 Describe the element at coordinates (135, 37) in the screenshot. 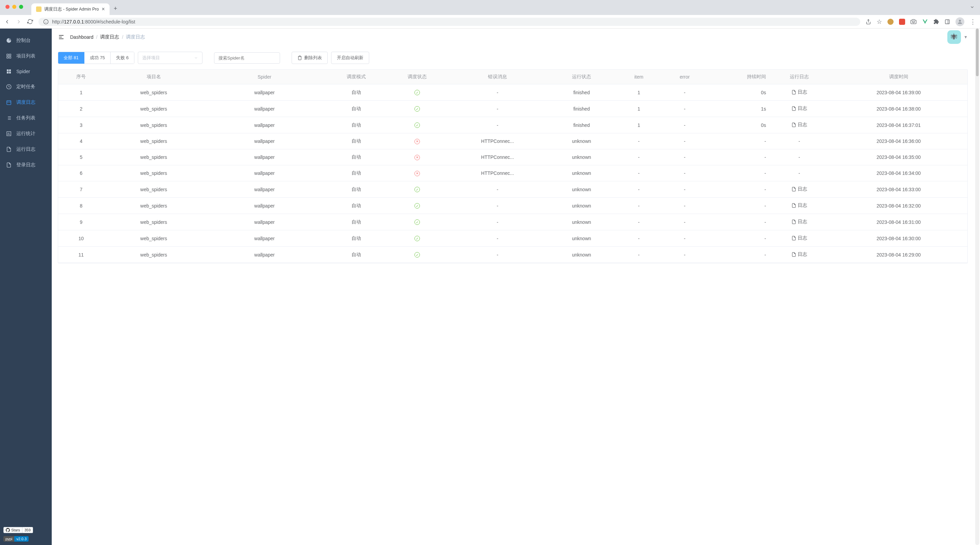

I see `breadcrumb-item-current: 调度日志` at that location.